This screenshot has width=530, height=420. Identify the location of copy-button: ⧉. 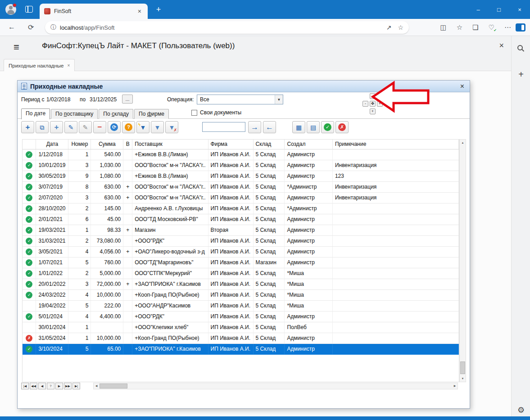
(42, 127).